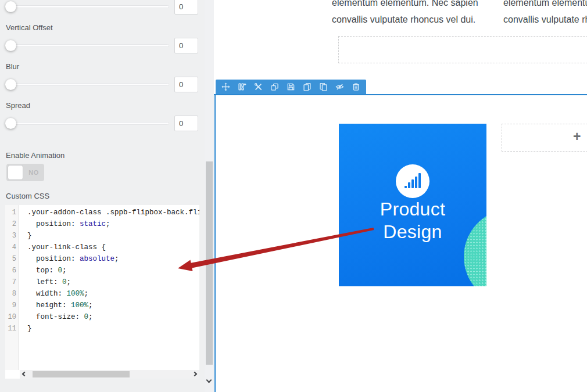 The width and height of the screenshot is (587, 392). What do you see at coordinates (226, 87) in the screenshot?
I see `move-icon` at bounding box center [226, 87].